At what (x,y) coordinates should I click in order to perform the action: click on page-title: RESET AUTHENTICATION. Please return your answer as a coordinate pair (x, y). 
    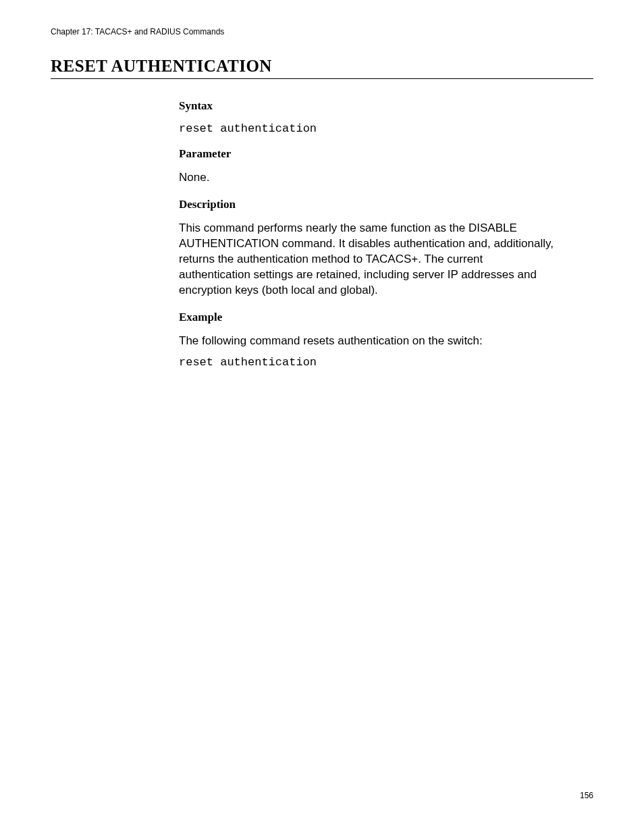
    Looking at the image, I should click on (322, 68).